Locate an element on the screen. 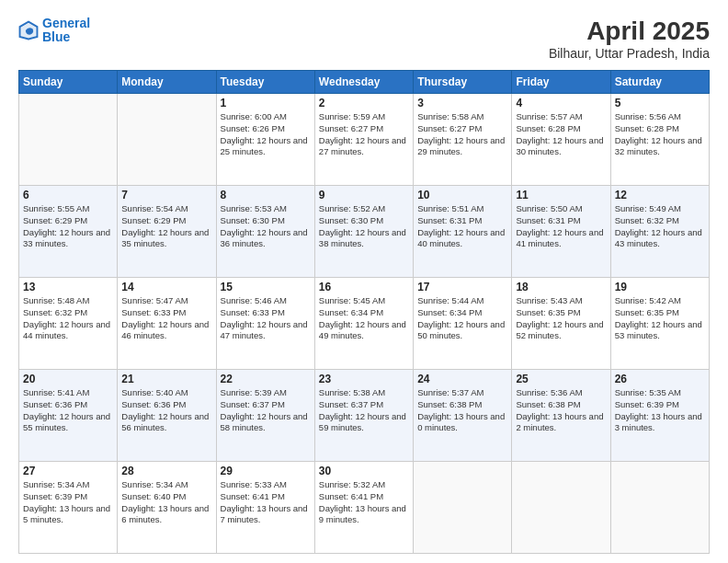  cell-info: Sunrise: 5:58 AMSunset: 6:27 PMDaylight:… is located at coordinates (462, 134).